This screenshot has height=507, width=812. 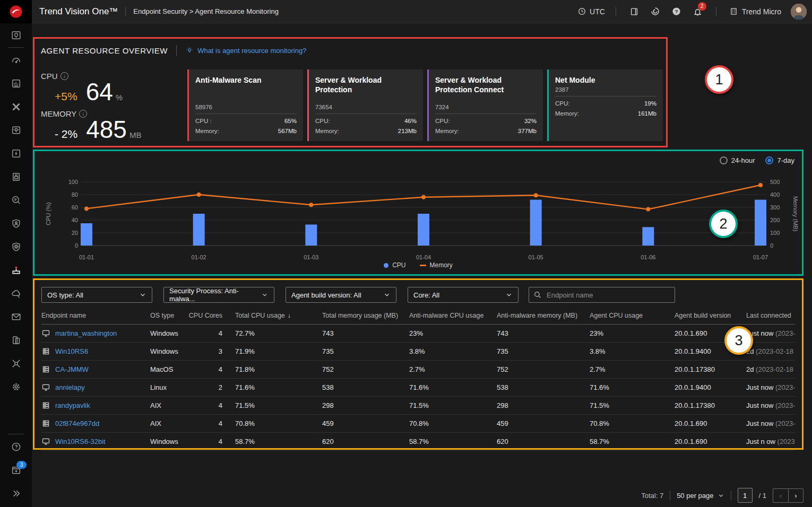 What do you see at coordinates (169, 387) in the screenshot?
I see `os-type-cell: Linux` at bounding box center [169, 387].